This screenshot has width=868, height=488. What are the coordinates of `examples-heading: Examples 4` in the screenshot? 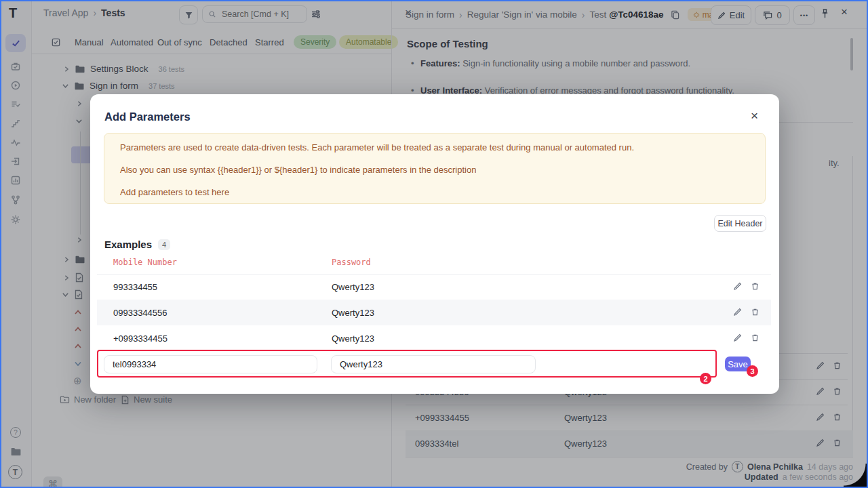 It's located at (137, 244).